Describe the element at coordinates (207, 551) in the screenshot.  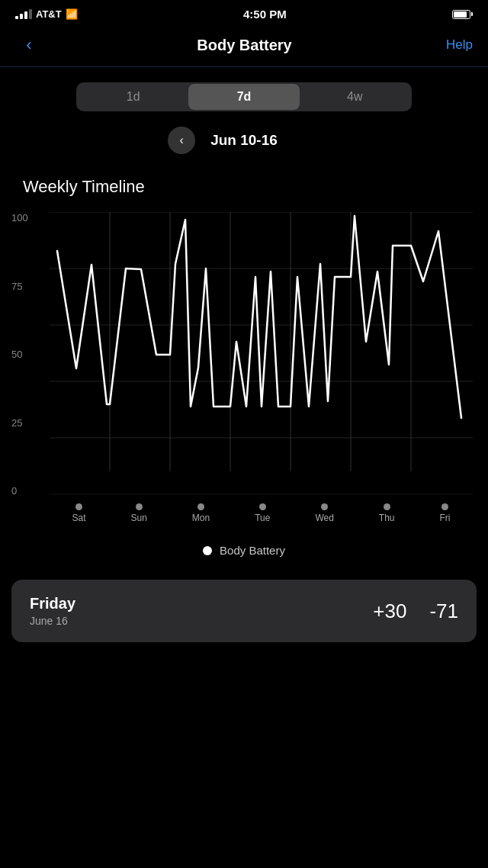
I see `legend-dot` at that location.